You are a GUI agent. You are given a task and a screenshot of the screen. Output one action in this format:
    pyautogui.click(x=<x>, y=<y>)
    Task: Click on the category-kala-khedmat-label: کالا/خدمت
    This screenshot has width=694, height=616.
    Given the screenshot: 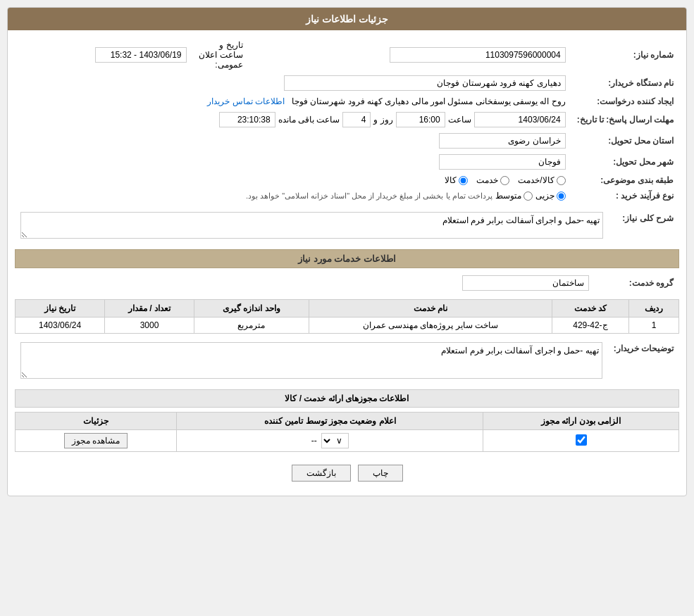 What is the action you would take?
    pyautogui.click(x=535, y=180)
    